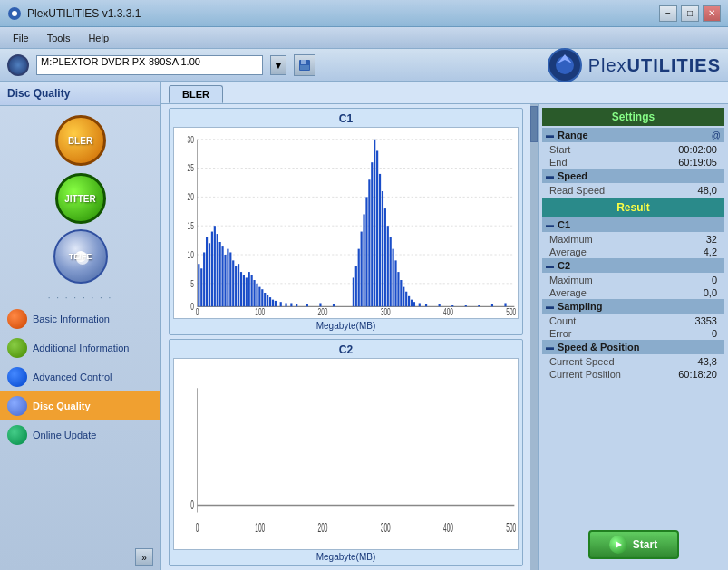 This screenshot has height=570, width=728. I want to click on range-section-header: ▬ Range @, so click(633, 135).